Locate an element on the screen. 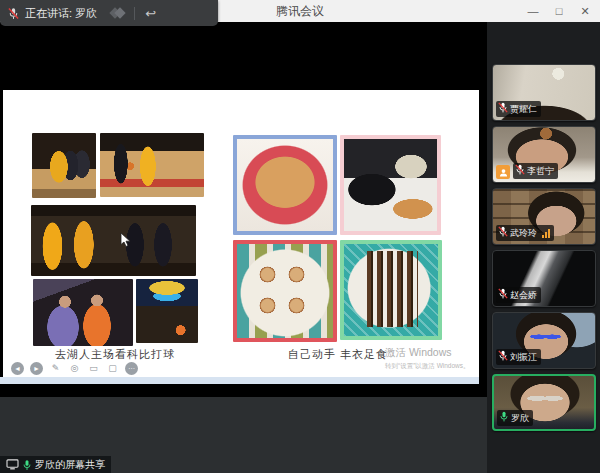 The width and height of the screenshot is (600, 473). speaking-label: 正在讲话: 罗欣 is located at coordinates (61, 14).